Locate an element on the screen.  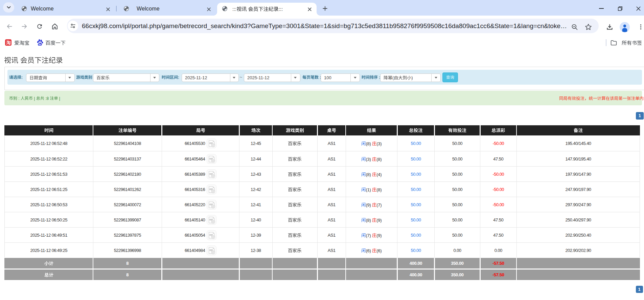
svg-text: du is located at coordinates (40, 44).